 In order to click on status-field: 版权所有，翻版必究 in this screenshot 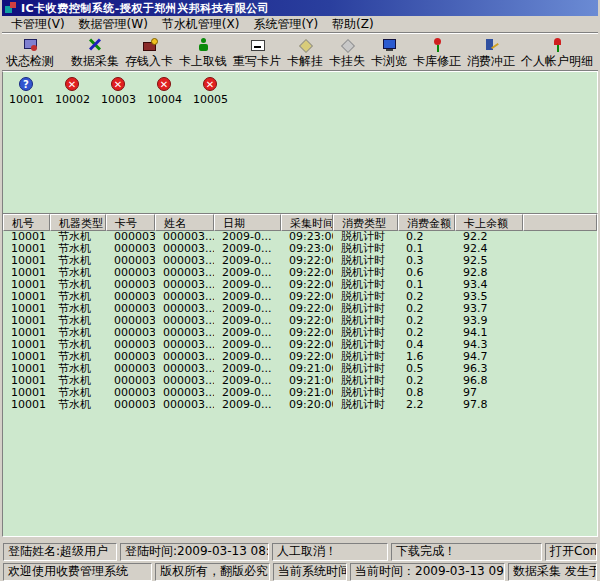, I will do `click(212, 572)`.